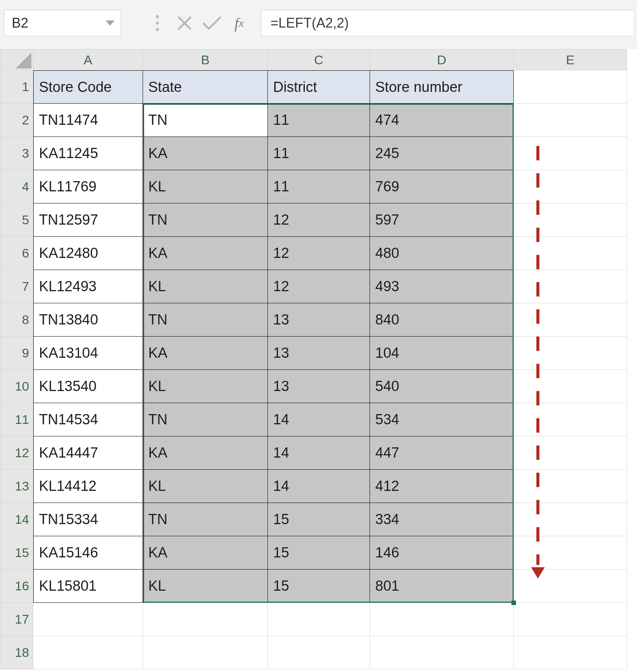 The height and width of the screenshot is (672, 637). Describe the element at coordinates (88, 586) in the screenshot. I see `cell-A16: KL15801` at that location.